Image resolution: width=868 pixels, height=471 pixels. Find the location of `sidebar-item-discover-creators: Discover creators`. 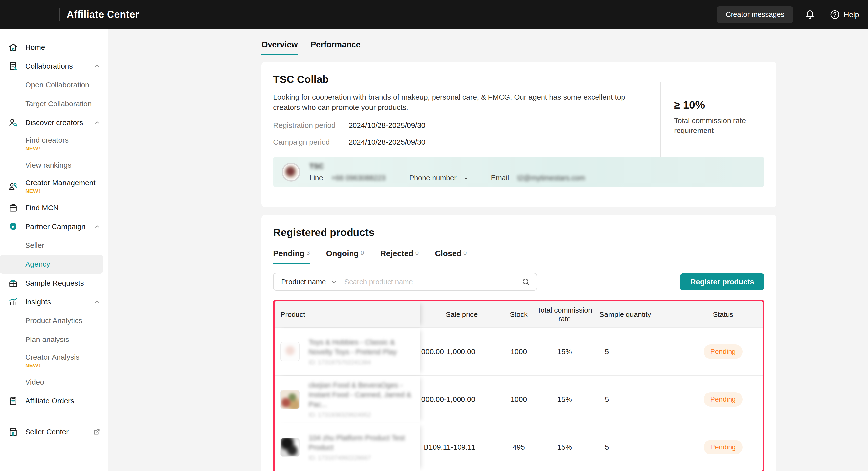

sidebar-item-discover-creators: Discover creators is located at coordinates (54, 123).